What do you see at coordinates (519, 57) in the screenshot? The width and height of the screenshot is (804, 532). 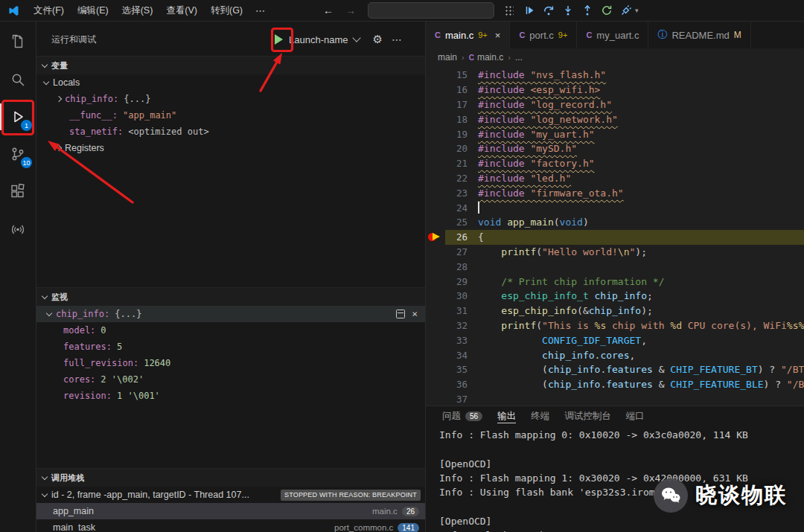 I see `breadcrumb-item: ...` at bounding box center [519, 57].